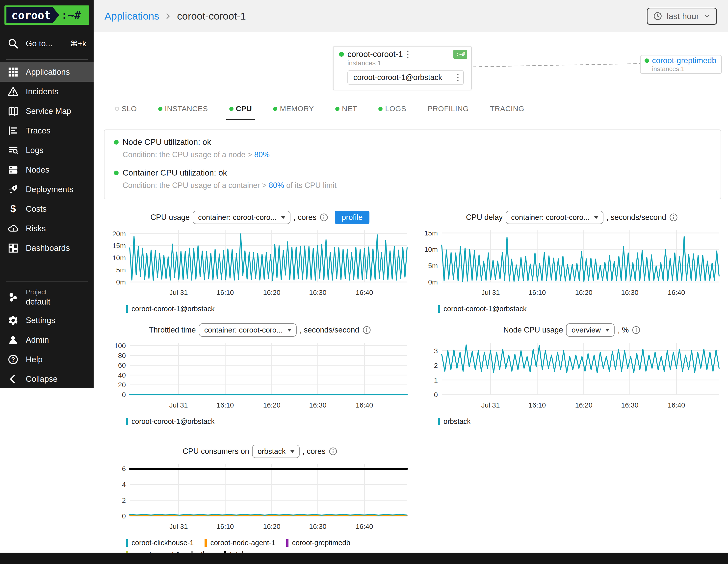  Describe the element at coordinates (533, 330) in the screenshot. I see `chart-title: Node CPU usage` at that location.